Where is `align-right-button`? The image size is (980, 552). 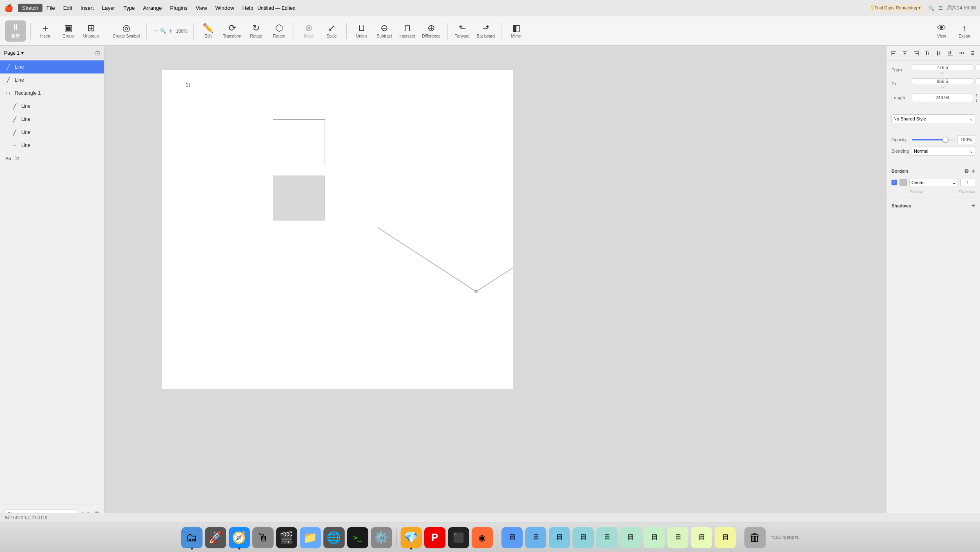 align-right-button is located at coordinates (916, 53).